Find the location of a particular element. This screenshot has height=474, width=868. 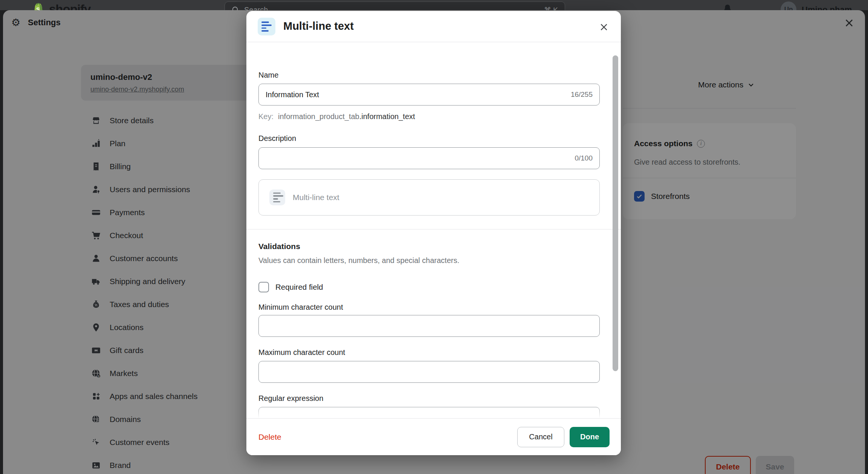

name-input: Information Text 16/255 is located at coordinates (429, 95).